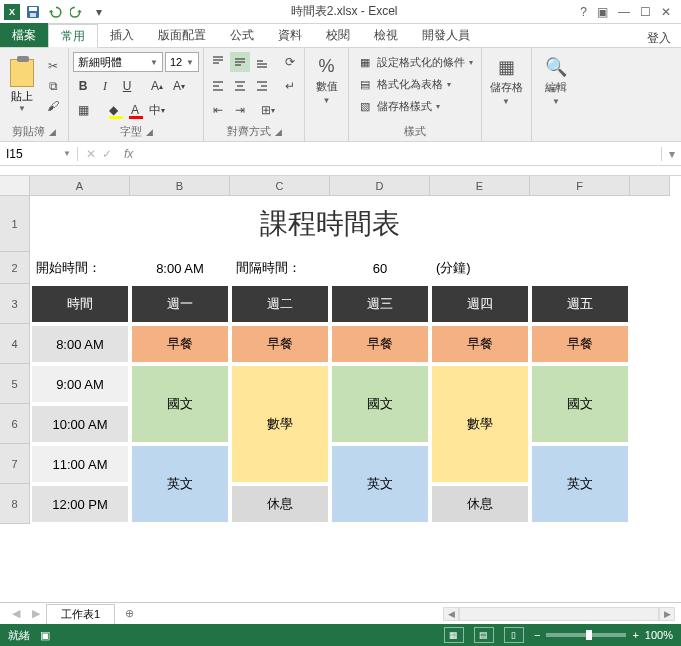  What do you see at coordinates (666, 12) in the screenshot?
I see `close-icon: ✕` at bounding box center [666, 12].